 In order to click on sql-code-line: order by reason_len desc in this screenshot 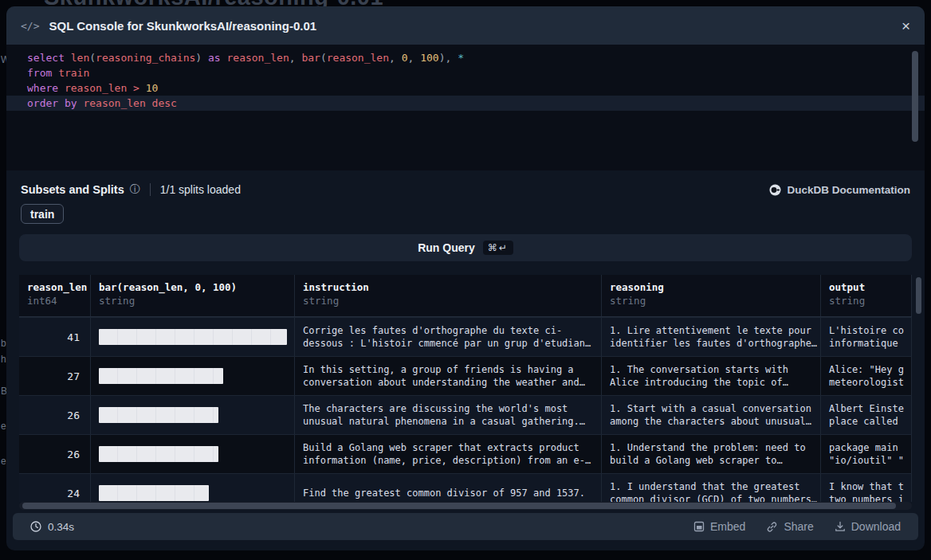, I will do `click(466, 104)`.